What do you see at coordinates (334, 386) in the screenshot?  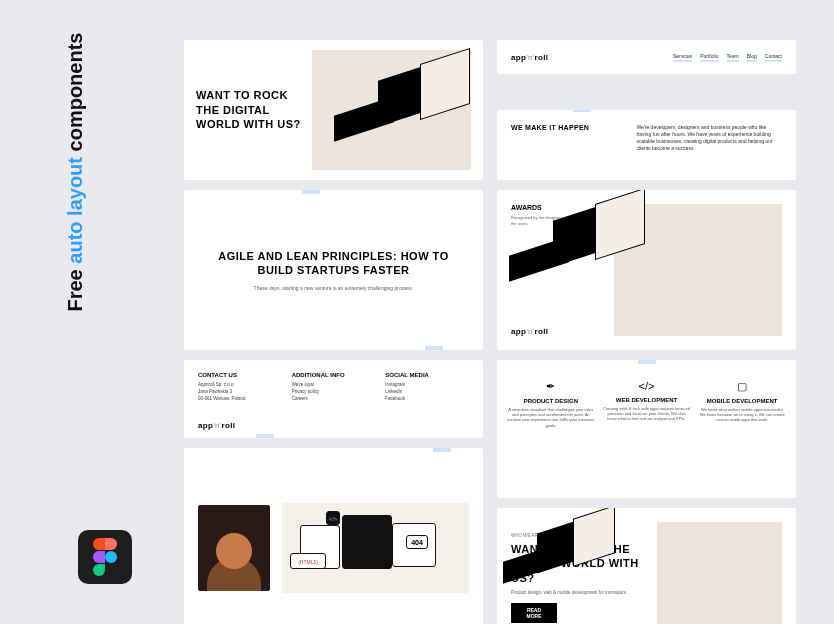 I see `link-loyal: We're loyal` at bounding box center [334, 386].